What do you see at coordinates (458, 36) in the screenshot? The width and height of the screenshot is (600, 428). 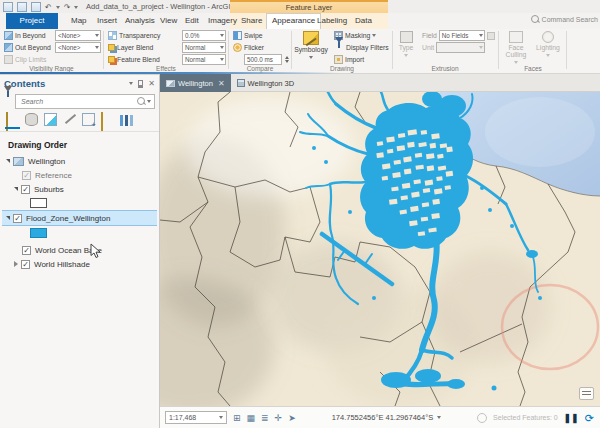 I see `extrusion-field-control: Field No Fields` at bounding box center [458, 36].